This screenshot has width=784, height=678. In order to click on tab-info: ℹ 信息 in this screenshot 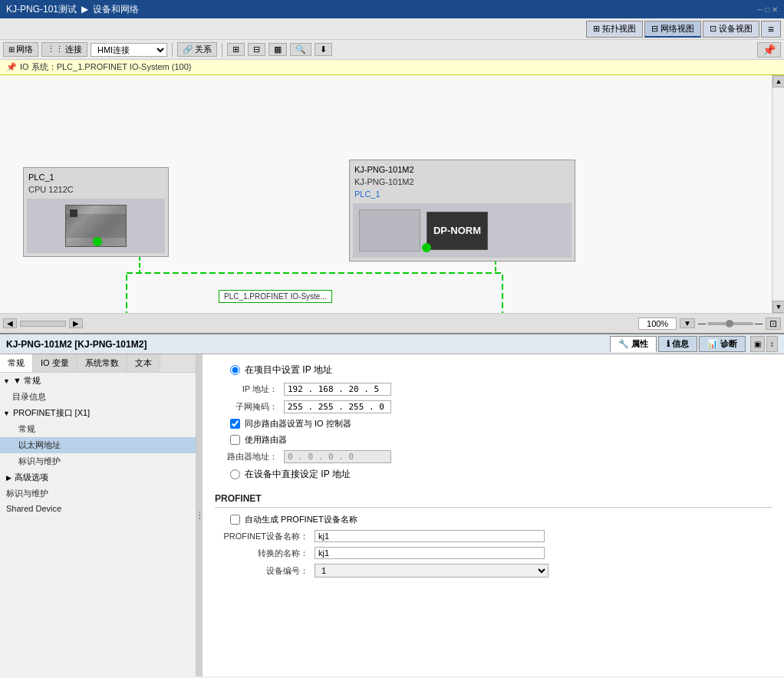, I will do `click(678, 344)`.